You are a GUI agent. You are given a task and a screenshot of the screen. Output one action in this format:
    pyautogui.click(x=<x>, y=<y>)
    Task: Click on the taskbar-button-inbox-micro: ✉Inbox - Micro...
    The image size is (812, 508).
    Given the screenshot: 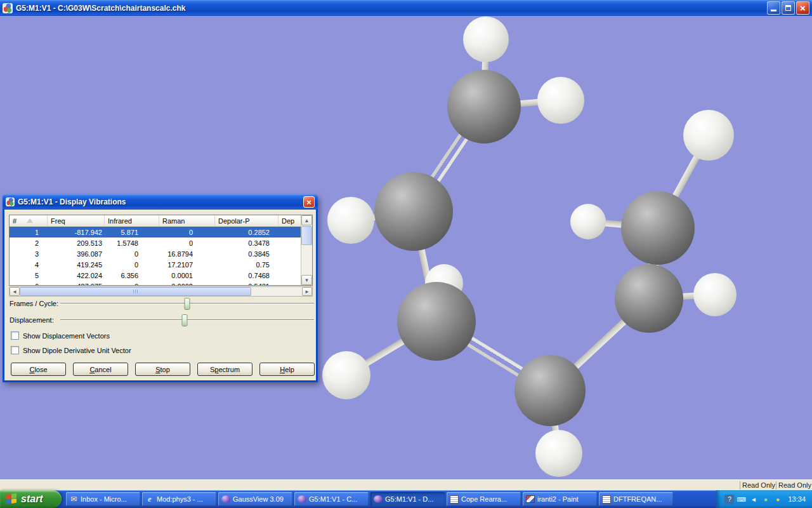 What is the action you would take?
    pyautogui.click(x=103, y=499)
    